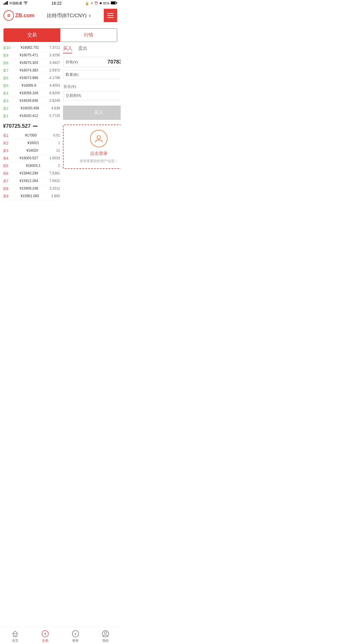 Image resolution: width=362 pixels, height=644 pixels. What do you see at coordinates (29, 55) in the screenshot?
I see `sell-price: ¥16075.471` at bounding box center [29, 55].